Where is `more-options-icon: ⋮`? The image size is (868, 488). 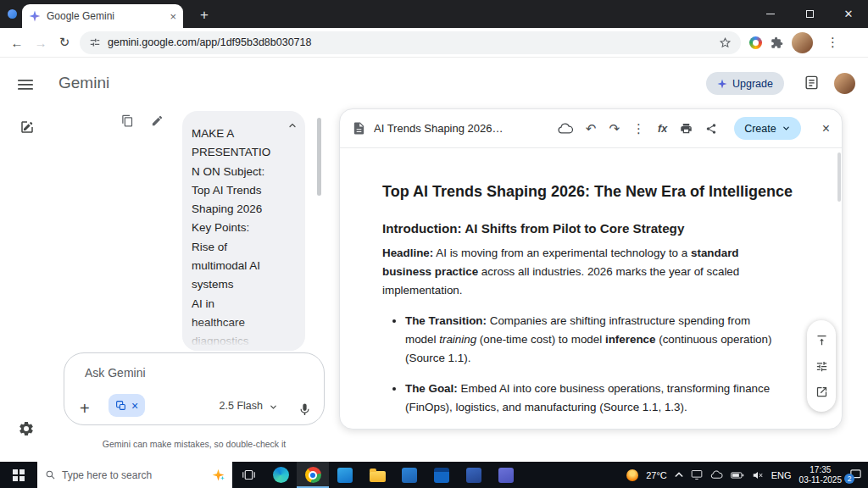
more-options-icon: ⋮ is located at coordinates (639, 129).